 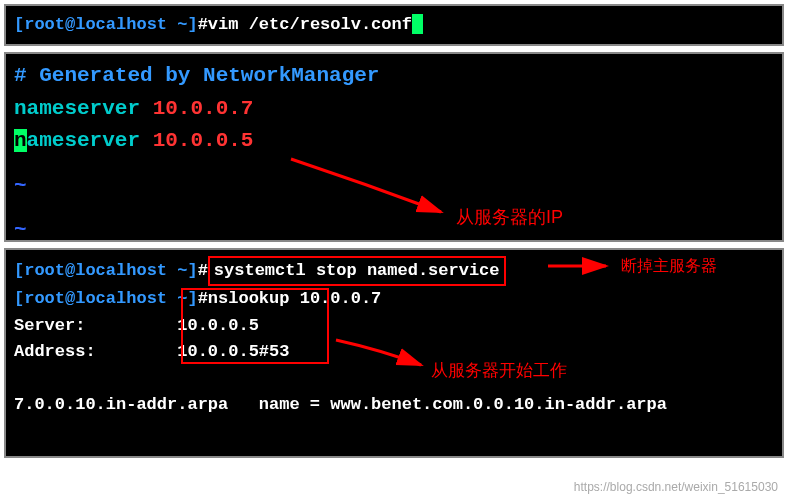 I want to click on cmd-line-2: [root@localhost ~]#nslookup 10.0.0.7, so click(x=394, y=299).